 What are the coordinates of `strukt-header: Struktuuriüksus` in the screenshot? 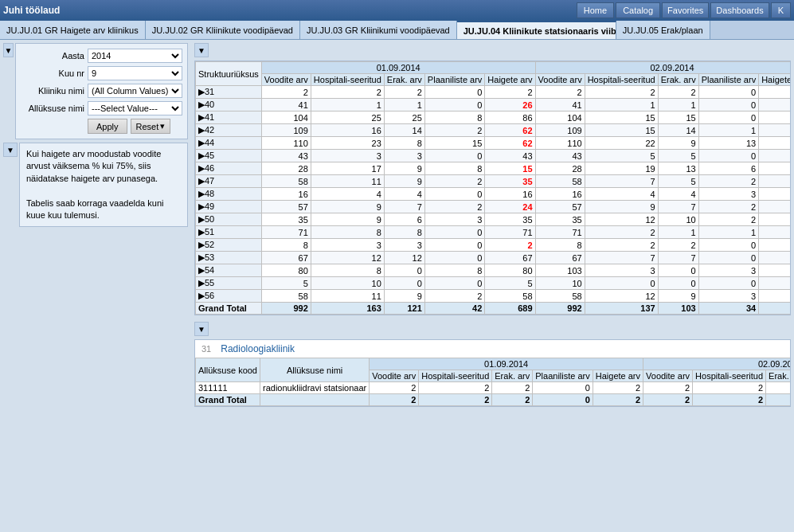 It's located at (229, 74).